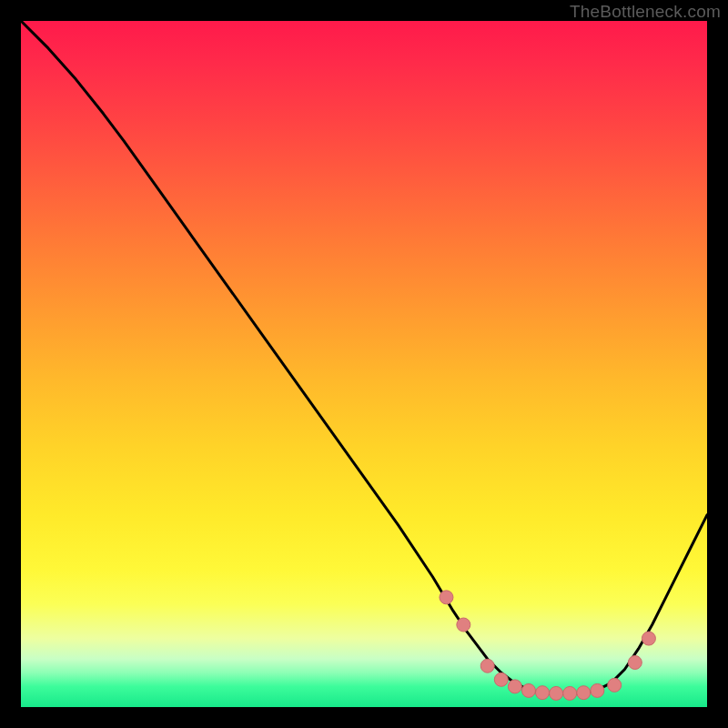 The image size is (728, 728). I want to click on curve-markers, so click(548, 646).